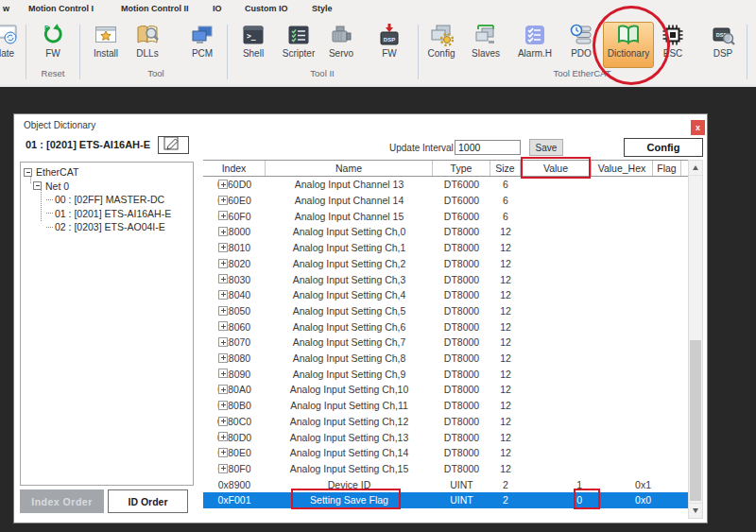 This screenshot has height=532, width=756. I want to click on tree-item-master: 00 : [02FF] MASTER-DC, so click(108, 200).